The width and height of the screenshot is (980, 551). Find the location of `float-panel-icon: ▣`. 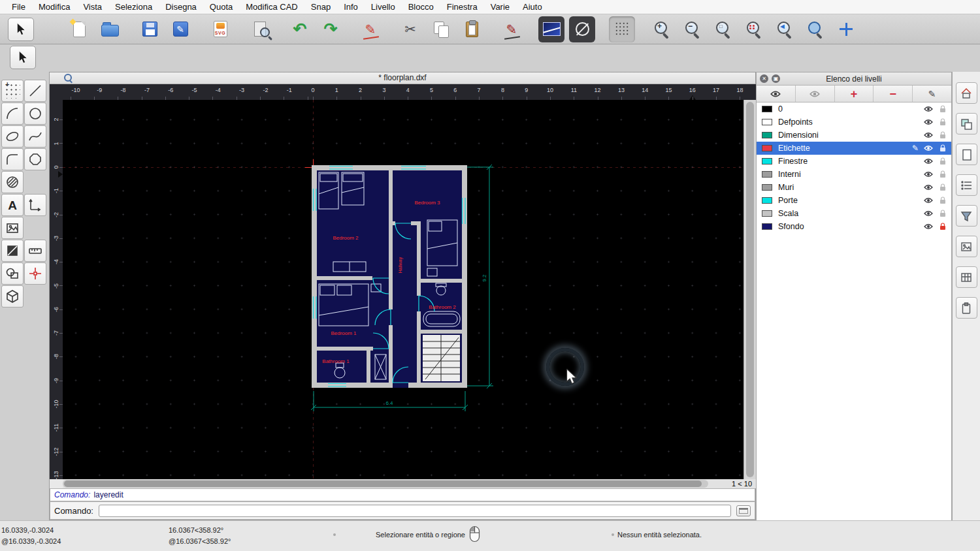

float-panel-icon: ▣ is located at coordinates (776, 78).